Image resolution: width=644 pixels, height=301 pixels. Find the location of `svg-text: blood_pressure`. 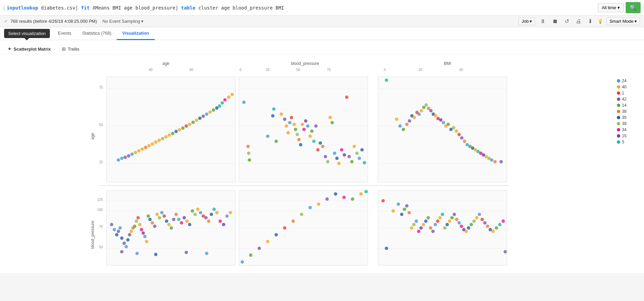

svg-text: blood_pressure is located at coordinates (305, 64).